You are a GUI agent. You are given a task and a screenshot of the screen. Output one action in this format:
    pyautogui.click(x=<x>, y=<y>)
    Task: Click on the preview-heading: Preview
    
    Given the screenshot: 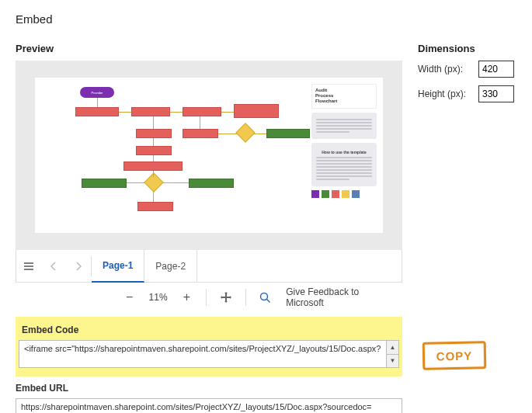 What is the action you would take?
    pyautogui.click(x=210, y=48)
    